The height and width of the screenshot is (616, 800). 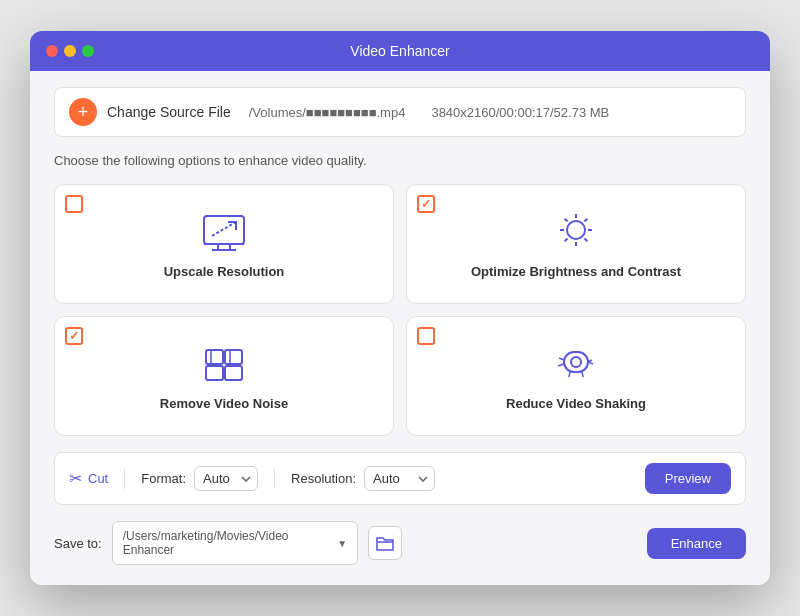 I want to click on enhance-button: Enhance, so click(x=696, y=544).